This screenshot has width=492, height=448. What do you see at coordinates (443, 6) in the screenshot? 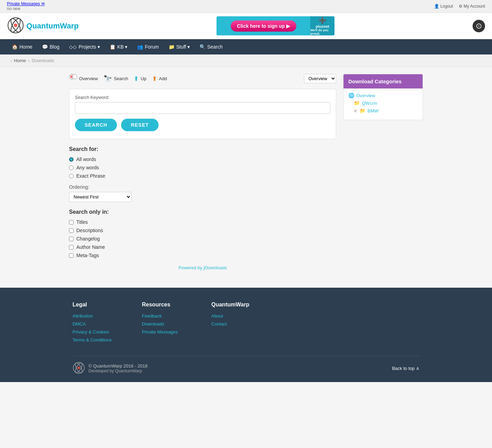
I see `logout-link: 👤 Logout` at bounding box center [443, 6].